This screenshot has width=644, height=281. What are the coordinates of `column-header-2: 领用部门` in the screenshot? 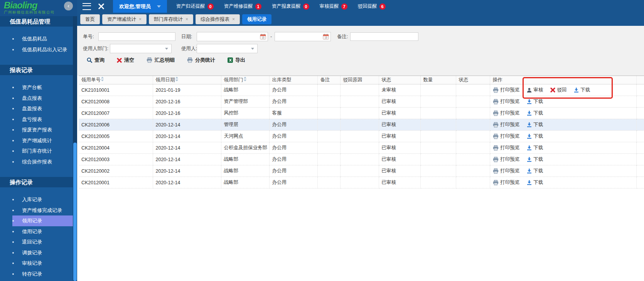 It's located at (245, 80).